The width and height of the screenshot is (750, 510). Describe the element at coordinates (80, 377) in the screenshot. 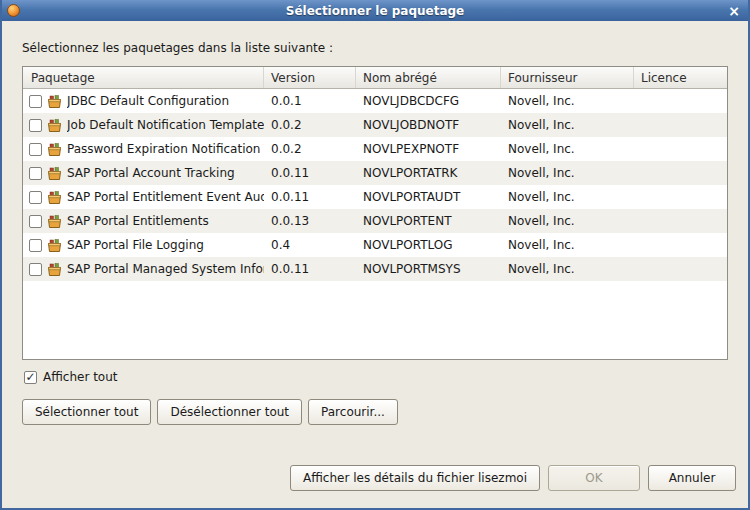

I see `show-all-label: Afficher tout` at that location.